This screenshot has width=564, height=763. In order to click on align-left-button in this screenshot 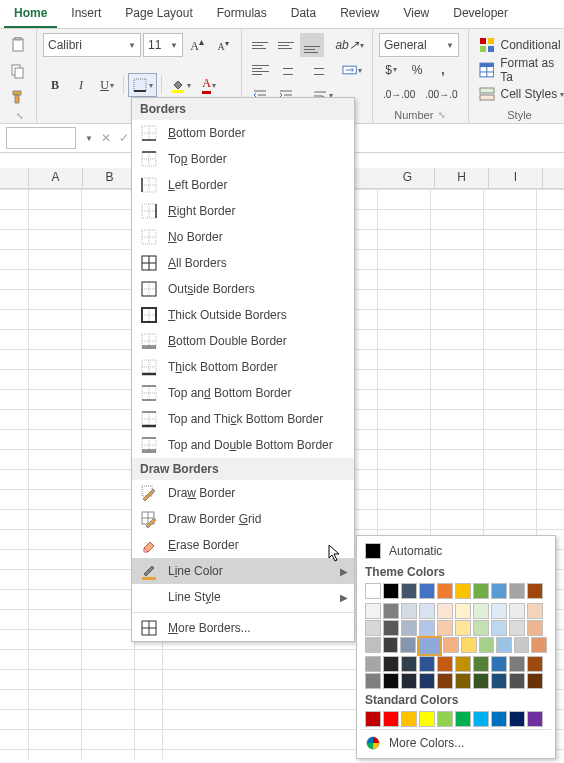, I will do `click(260, 70)`.